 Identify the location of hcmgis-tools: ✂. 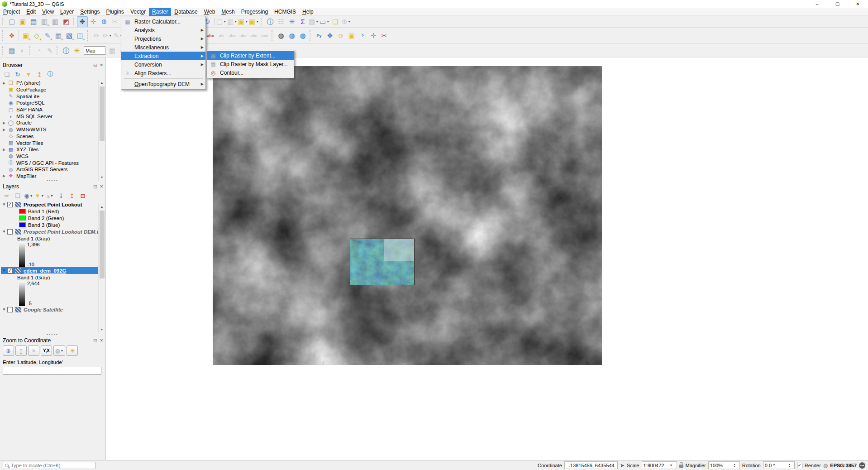
(384, 36).